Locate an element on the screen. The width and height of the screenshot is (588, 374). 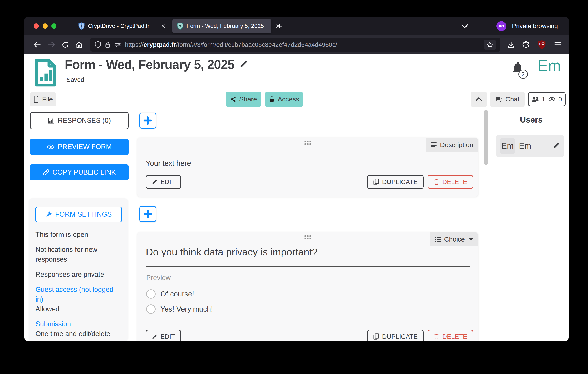
tab-form-active: Form - Wed, February 5, 2025 is located at coordinates (222, 26).